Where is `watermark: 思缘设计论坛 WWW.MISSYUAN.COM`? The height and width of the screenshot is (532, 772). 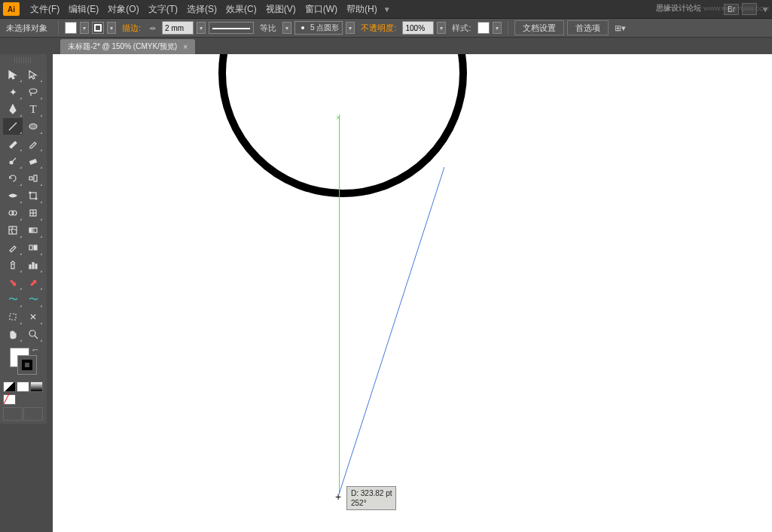 watermark: 思缘设计论坛 WWW.MISSYUAN.COM is located at coordinates (712, 8).